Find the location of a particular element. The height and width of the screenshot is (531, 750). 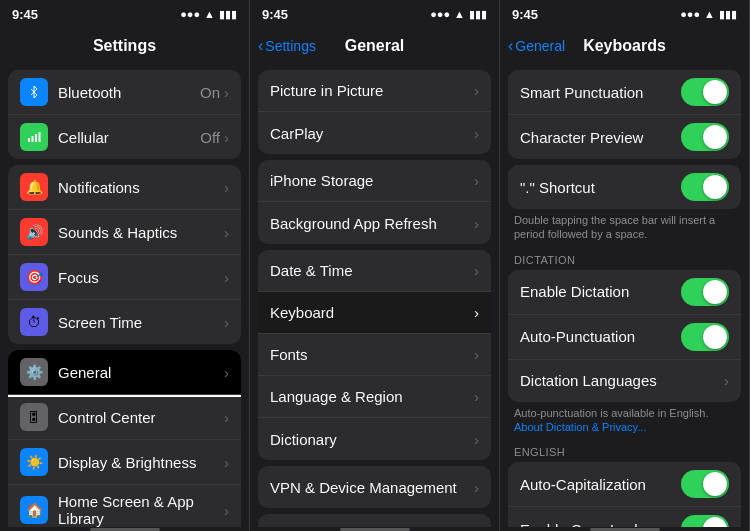

bluetooth-chevron: › is located at coordinates (226, 92).